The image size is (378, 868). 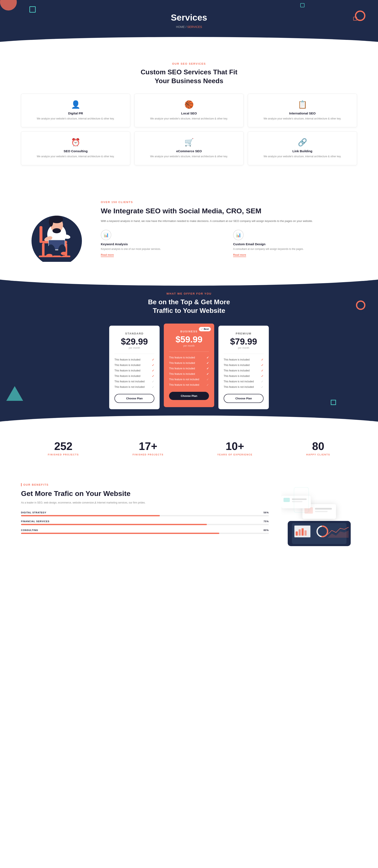 I want to click on progress-name: FINANCIAL SERVICES, so click(x=35, y=521).